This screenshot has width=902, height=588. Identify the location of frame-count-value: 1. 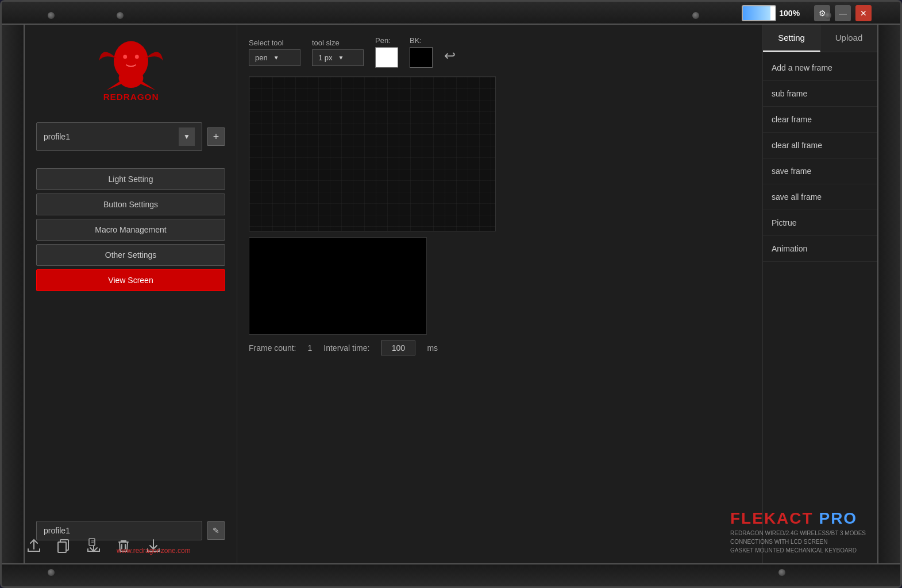
(310, 348).